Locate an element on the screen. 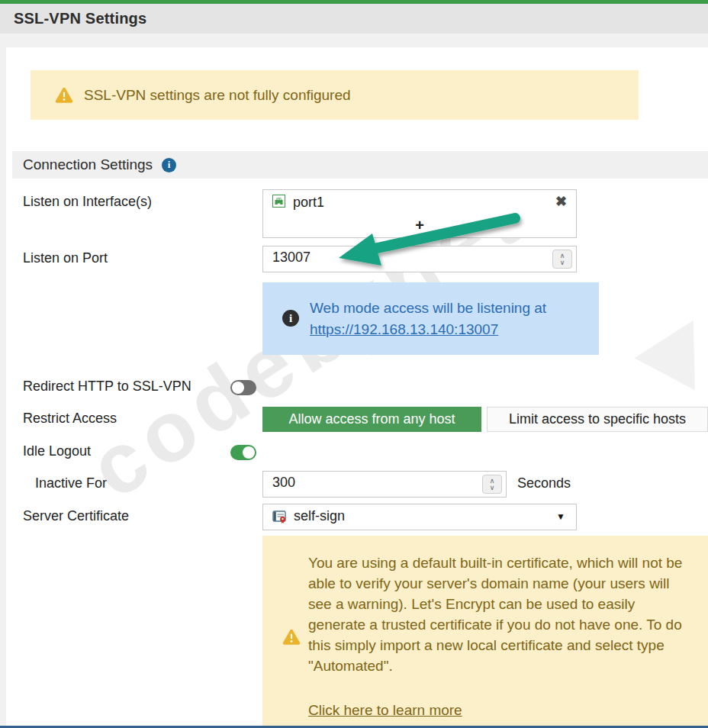 This screenshot has height=728, width=708. listen-port-value: 13007 is located at coordinates (291, 258).